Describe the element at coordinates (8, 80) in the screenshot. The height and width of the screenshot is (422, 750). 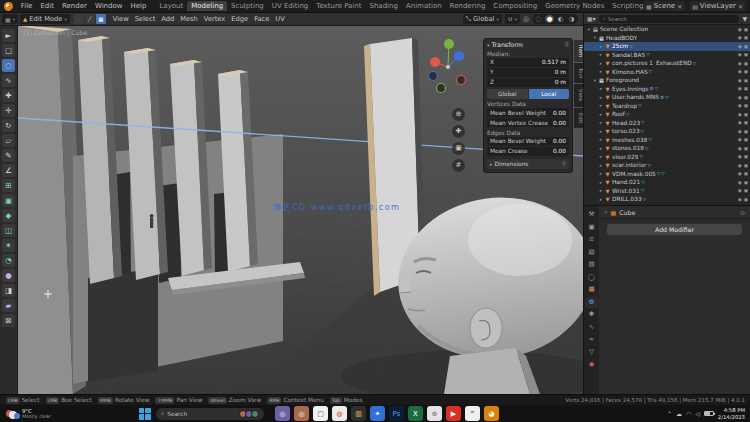
I see `tool-select-lasso: ∿` at that location.